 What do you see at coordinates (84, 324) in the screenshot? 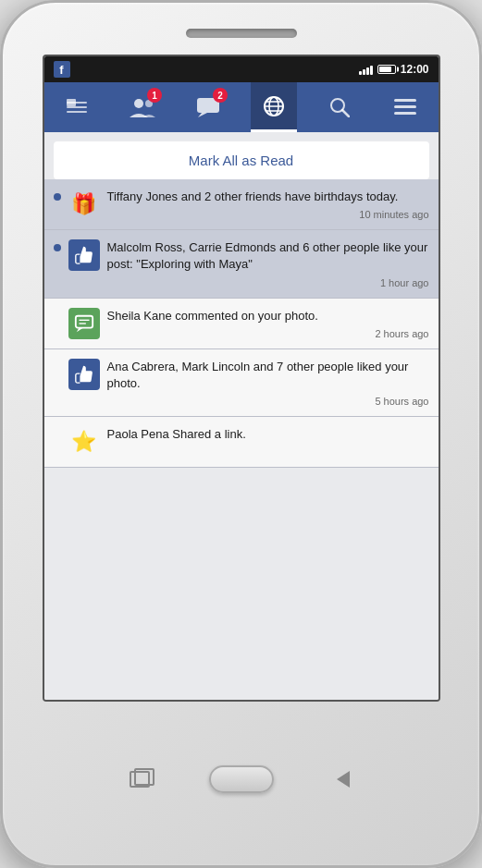
I see `notification-icon-comment` at bounding box center [84, 324].